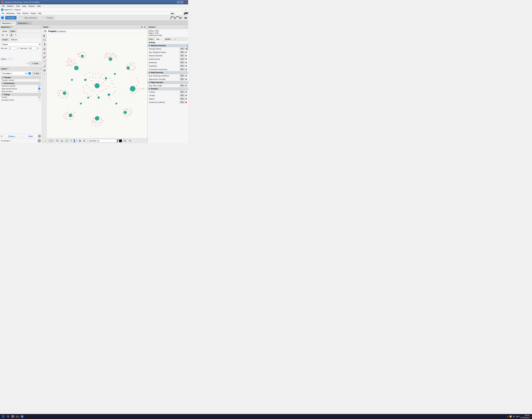  What do you see at coordinates (179, 10) in the screenshot?
I see `app-minimize-btn: ─` at bounding box center [179, 10].